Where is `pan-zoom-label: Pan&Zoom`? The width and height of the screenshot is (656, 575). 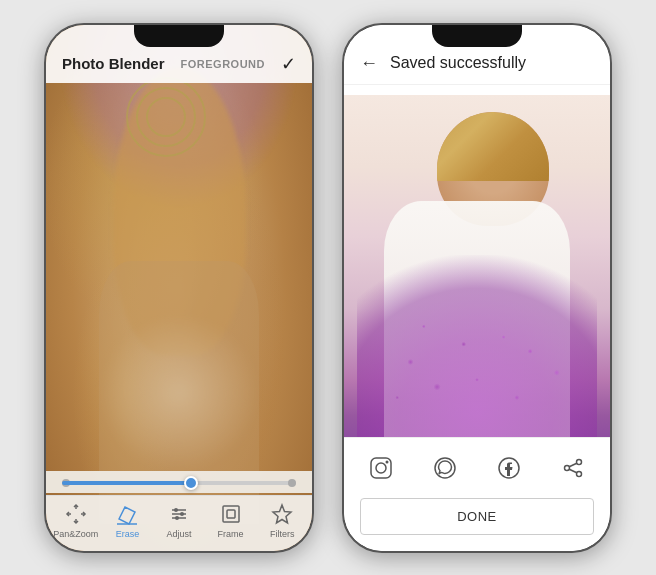
pan-zoom-label: Pan&Zoom is located at coordinates (76, 534).